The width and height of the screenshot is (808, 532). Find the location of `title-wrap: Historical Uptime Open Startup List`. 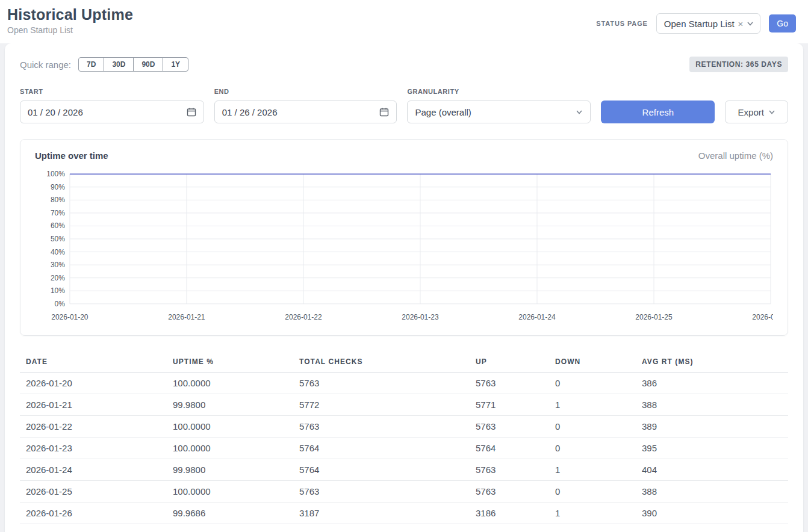

title-wrap: Historical Uptime Open Startup List is located at coordinates (70, 20).